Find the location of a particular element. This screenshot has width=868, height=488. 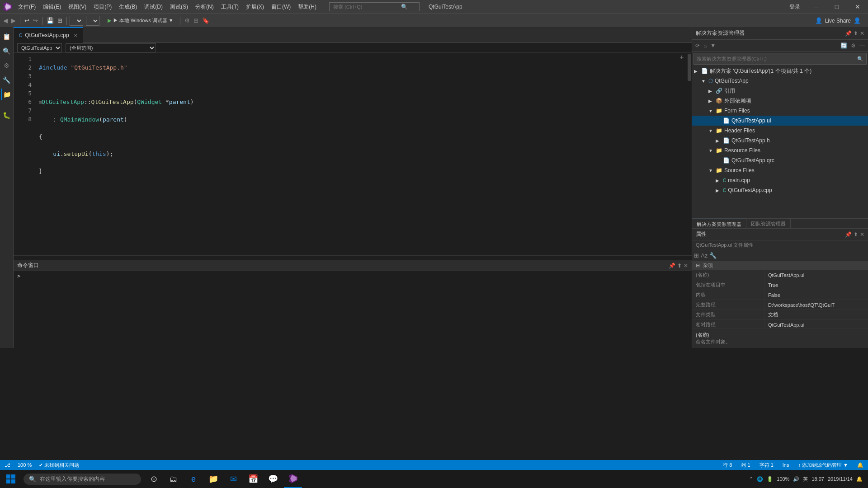

lang-label: 英 is located at coordinates (806, 479).